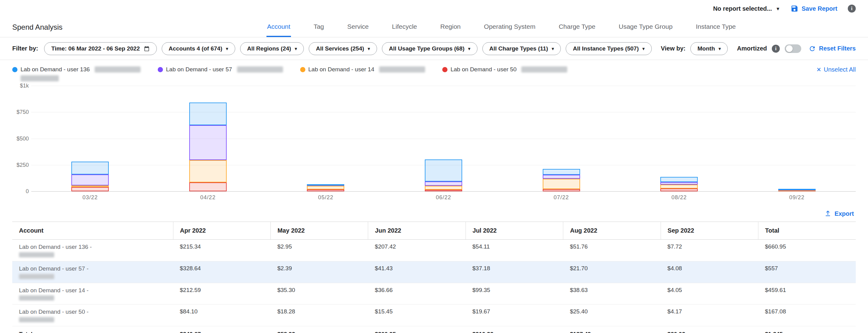 The height and width of the screenshot is (333, 868). What do you see at coordinates (198, 48) in the screenshot?
I see `filter-pill-1: Accounts 4 (of 674)▾` at bounding box center [198, 48].